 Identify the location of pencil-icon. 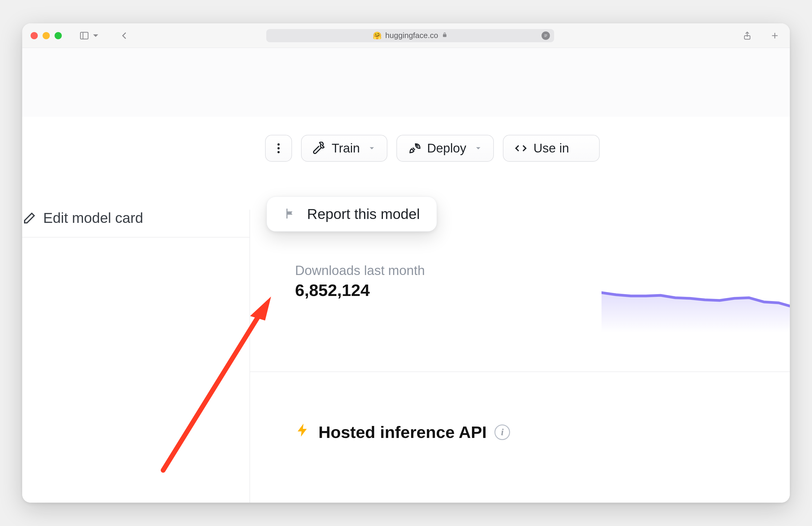
(29, 218).